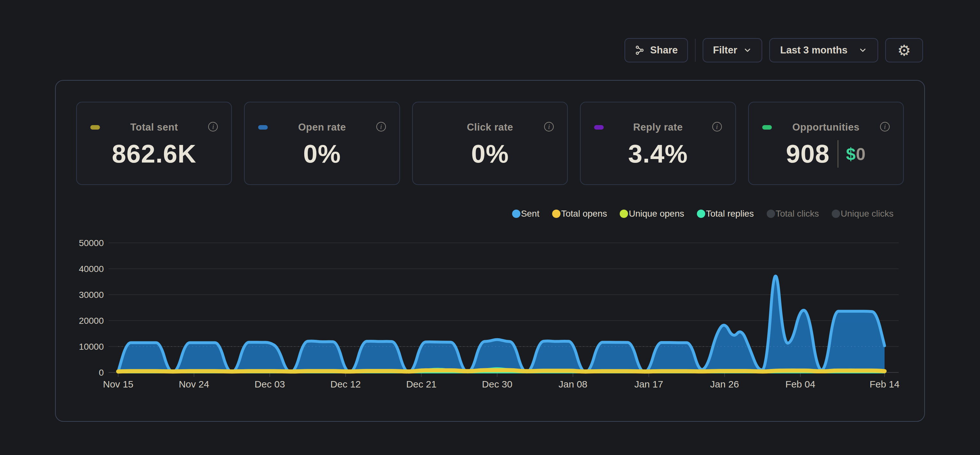  What do you see at coordinates (270, 384) in the screenshot?
I see `x-axis-label: Dec 03` at bounding box center [270, 384].